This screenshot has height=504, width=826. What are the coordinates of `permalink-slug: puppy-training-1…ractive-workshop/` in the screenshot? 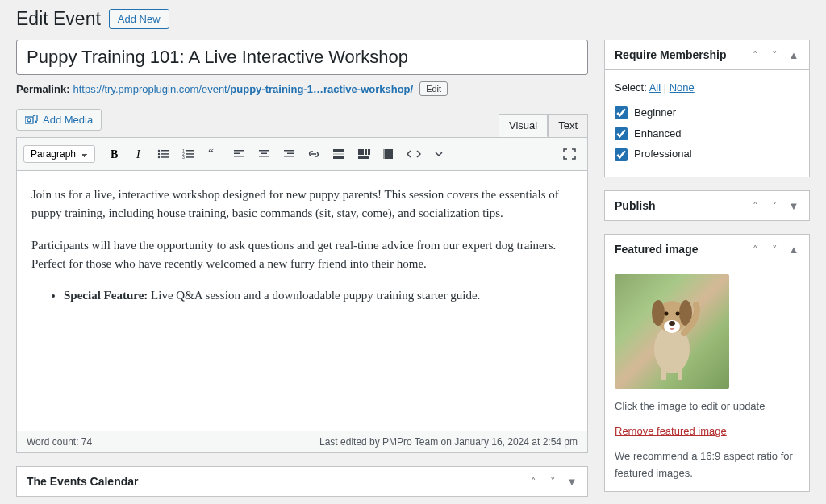 It's located at (321, 89).